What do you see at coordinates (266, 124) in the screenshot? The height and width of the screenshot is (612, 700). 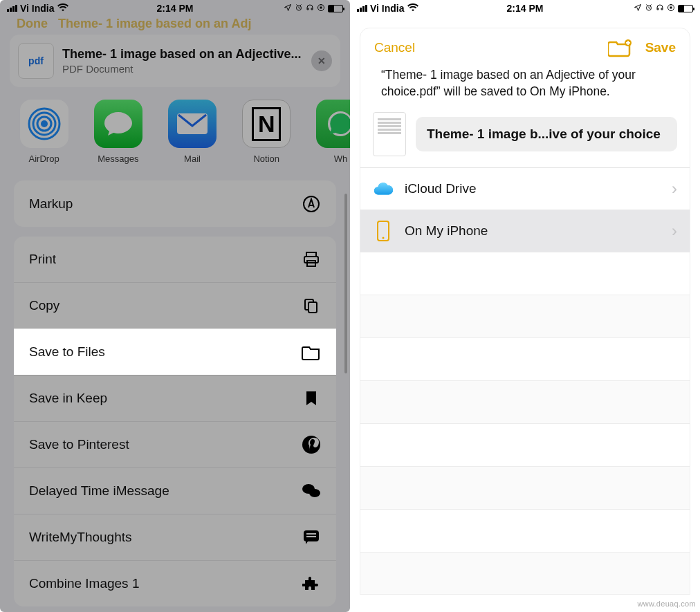 I see `notion-icon: N` at bounding box center [266, 124].